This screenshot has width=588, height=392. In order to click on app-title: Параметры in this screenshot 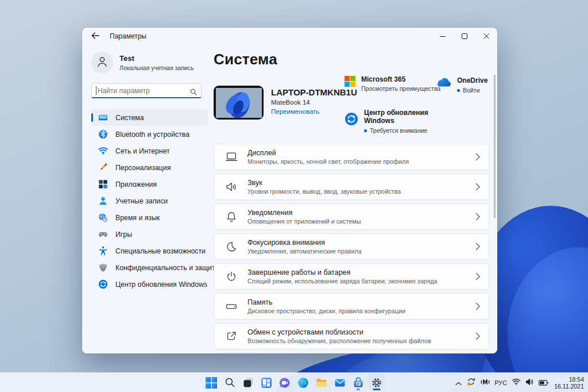, I will do `click(128, 36)`.